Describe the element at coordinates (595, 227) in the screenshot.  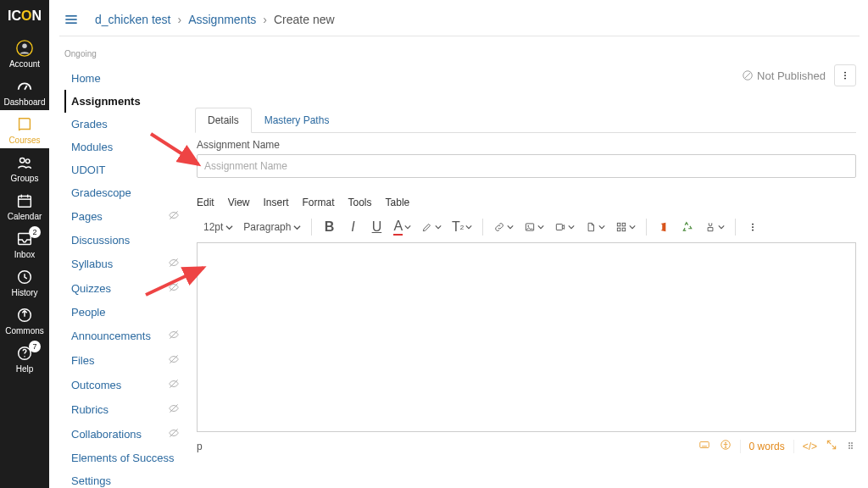
I see `document-button` at that location.